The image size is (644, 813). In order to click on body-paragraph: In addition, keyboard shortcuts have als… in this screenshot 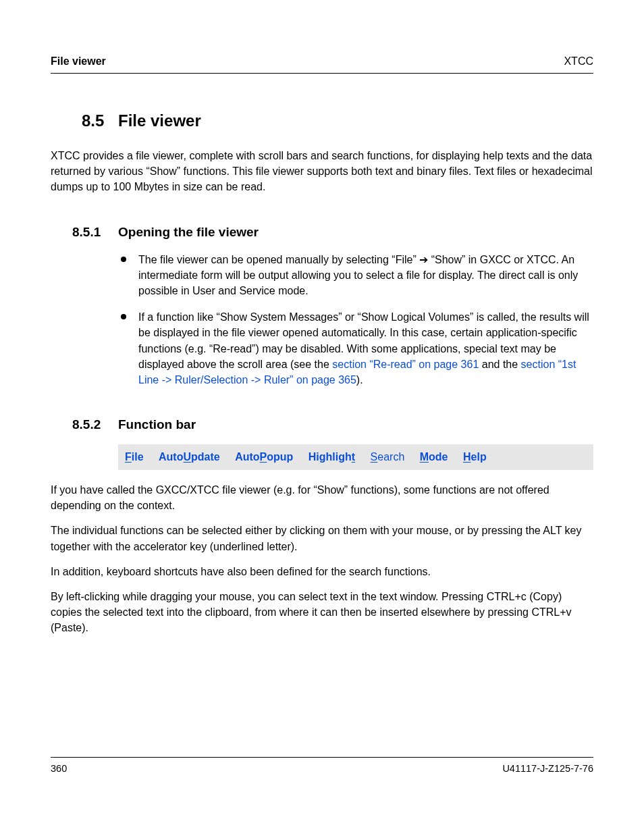, I will do `click(322, 571)`.